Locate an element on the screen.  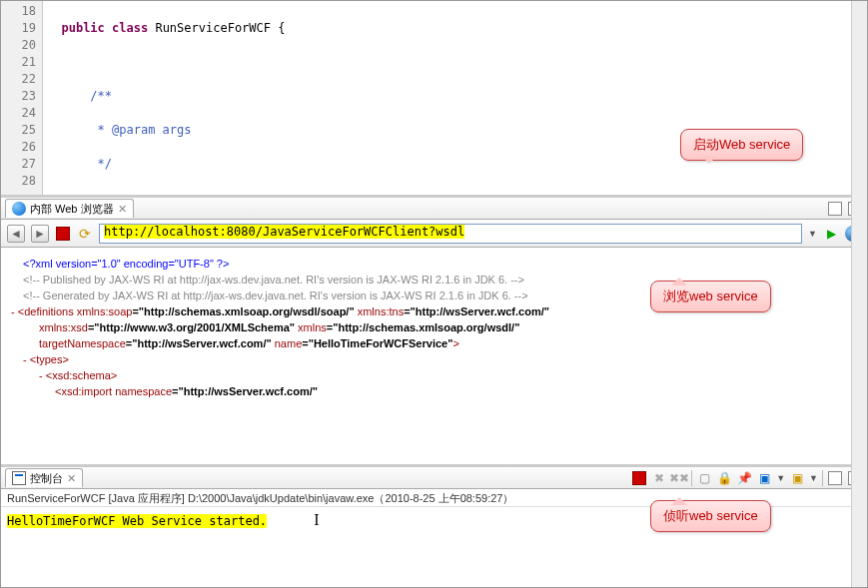
line-no: 28 is located at coordinates (18, 182).